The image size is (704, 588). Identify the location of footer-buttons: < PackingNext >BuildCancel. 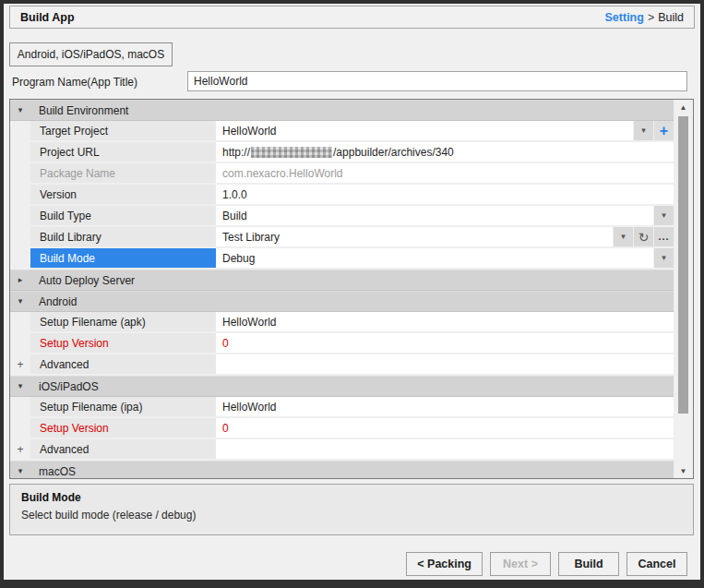
(546, 564).